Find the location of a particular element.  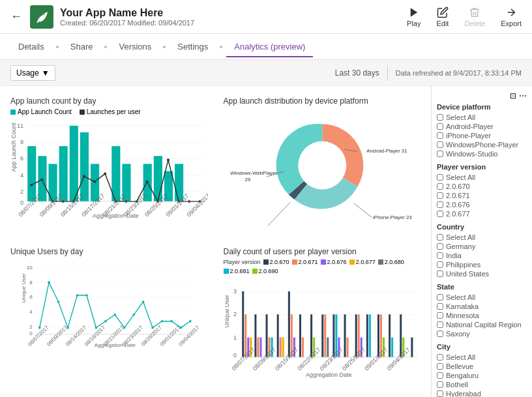

app-meta: Created: 06/20/2017 Modified: 09/04/2017 is located at coordinates (233, 23).